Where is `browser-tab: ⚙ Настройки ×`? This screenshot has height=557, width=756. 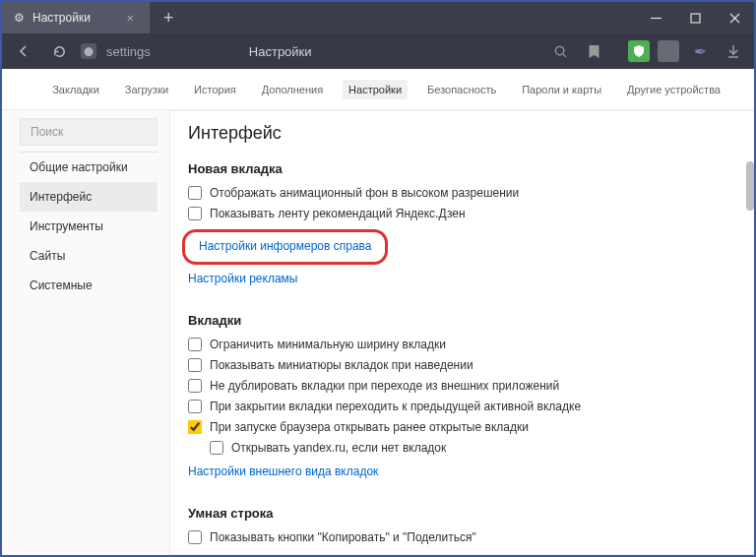 browser-tab: ⚙ Настройки × is located at coordinates (76, 18).